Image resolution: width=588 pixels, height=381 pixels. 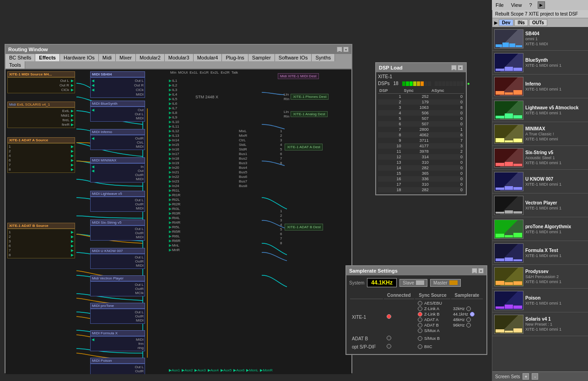 What do you see at coordinates (179, 58) in the screenshot?
I see `tab-modular3: Modular3` at bounding box center [179, 58].